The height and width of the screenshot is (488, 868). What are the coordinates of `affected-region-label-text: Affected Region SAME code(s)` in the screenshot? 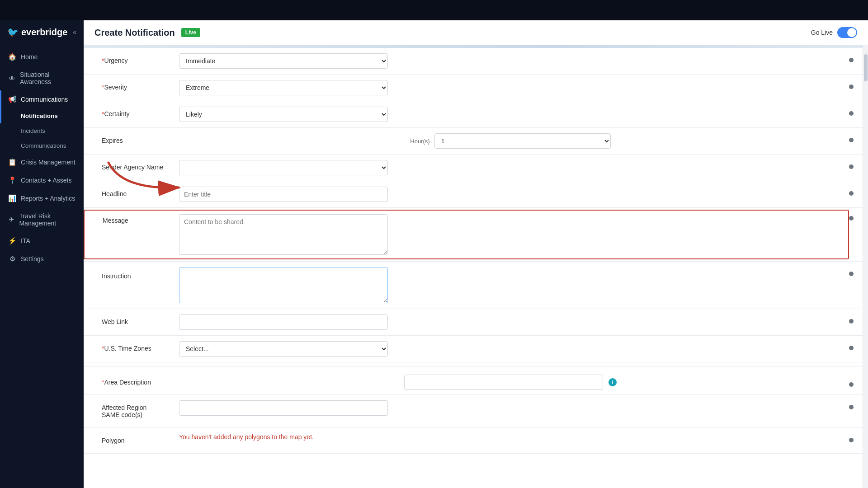 It's located at (124, 411).